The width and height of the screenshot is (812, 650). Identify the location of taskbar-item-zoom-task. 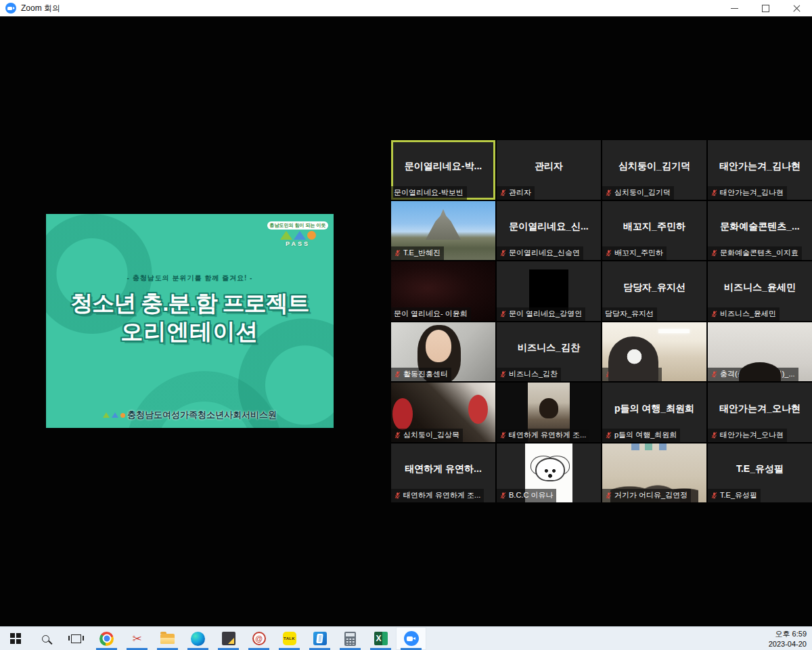
(411, 638).